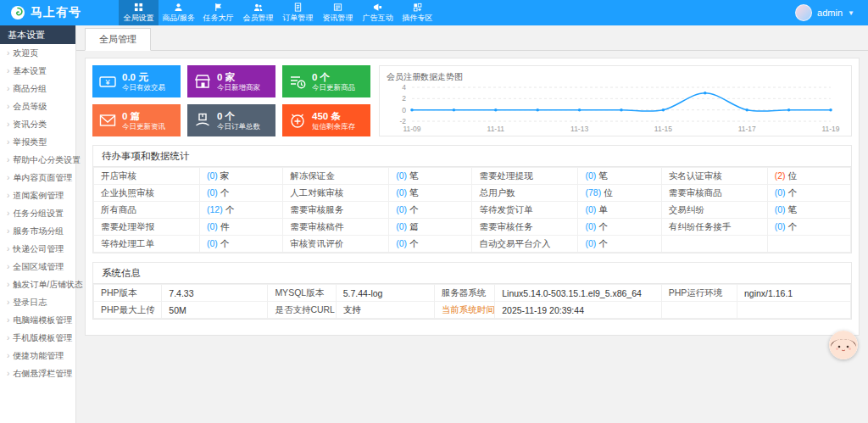 The width and height of the screenshot is (868, 423). Describe the element at coordinates (418, 19) in the screenshot. I see `nav-item-label: 插件专区` at that location.